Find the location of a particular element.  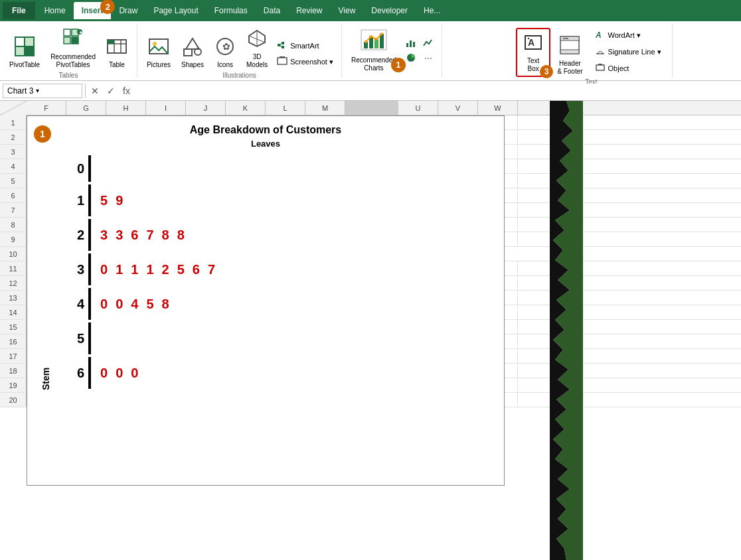

tab-formulas: Formulas is located at coordinates (231, 11).